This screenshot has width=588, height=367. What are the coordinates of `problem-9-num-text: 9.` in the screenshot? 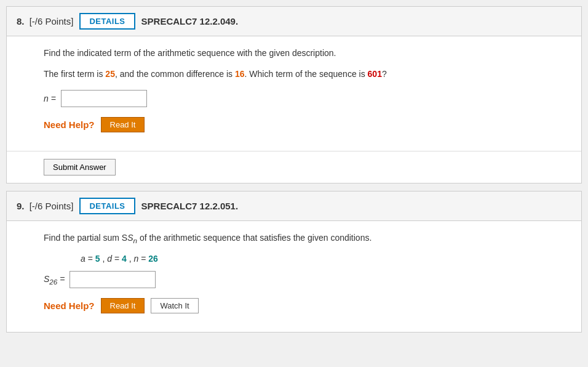 It's located at (21, 206).